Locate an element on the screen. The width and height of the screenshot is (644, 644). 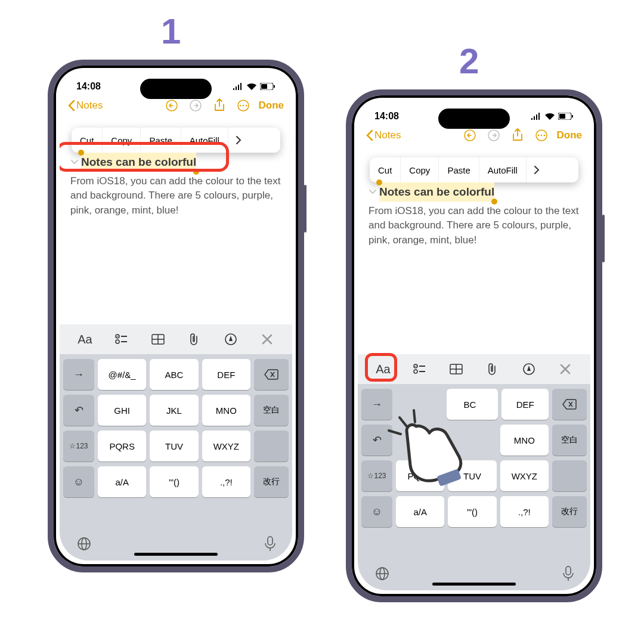
key-r1c1: @#/&_ is located at coordinates (122, 374).